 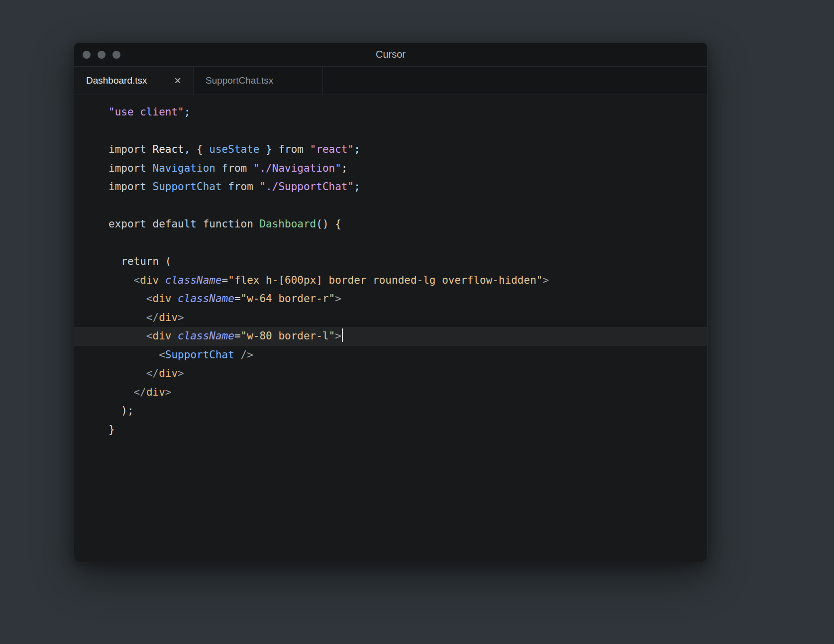 I want to click on code-token: />, so click(x=244, y=355).